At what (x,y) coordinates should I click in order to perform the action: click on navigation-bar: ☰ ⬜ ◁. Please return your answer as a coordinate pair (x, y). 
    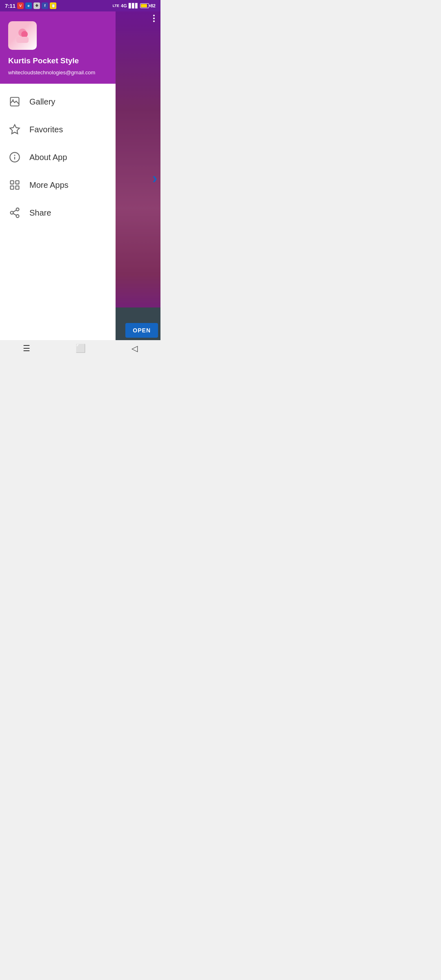
    Looking at the image, I should click on (80, 348).